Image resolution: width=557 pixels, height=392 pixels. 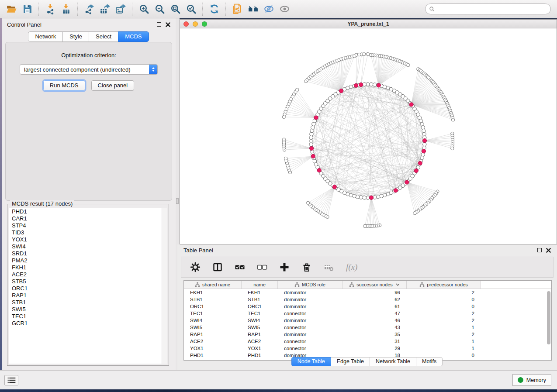 I want to click on home-pages-icon, so click(x=253, y=9).